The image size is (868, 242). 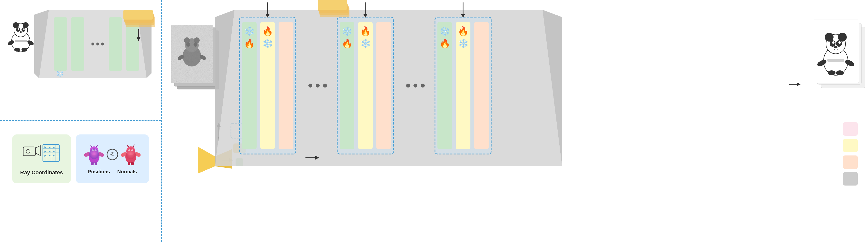 What do you see at coordinates (138, 35) in the screenshot?
I see `arrow-down-from-pages` at bounding box center [138, 35].